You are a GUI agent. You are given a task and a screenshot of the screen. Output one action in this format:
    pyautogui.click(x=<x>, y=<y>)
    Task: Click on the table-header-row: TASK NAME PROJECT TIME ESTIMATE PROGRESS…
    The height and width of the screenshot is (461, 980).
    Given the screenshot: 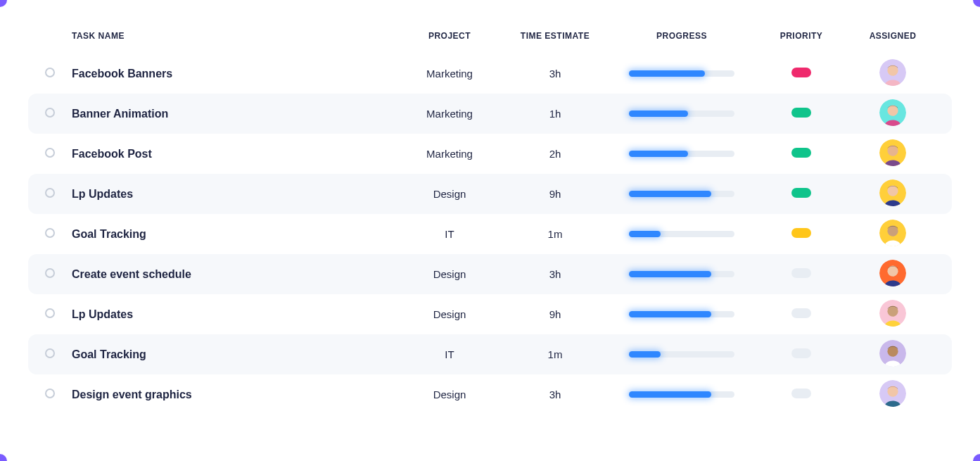 What is the action you would take?
    pyautogui.click(x=490, y=42)
    